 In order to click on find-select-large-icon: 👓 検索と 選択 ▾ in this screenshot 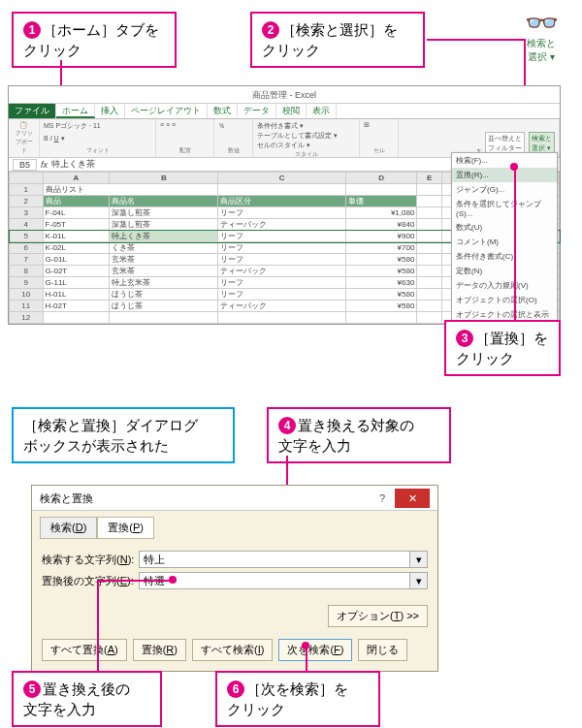, I will do `click(541, 37)`.